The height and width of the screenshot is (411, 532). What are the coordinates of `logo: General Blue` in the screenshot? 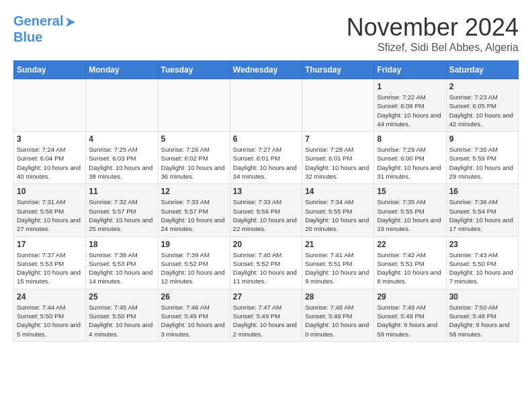 It's located at (46, 30).